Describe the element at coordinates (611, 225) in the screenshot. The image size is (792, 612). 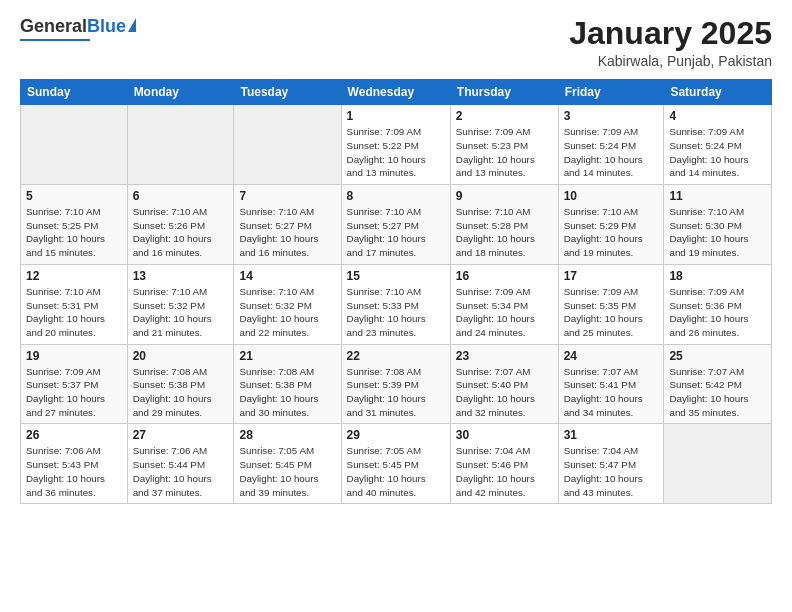
I see `day-cell: 10Sunrise: 7:10 AMSunset: 5:29 PMDayligh…` at that location.